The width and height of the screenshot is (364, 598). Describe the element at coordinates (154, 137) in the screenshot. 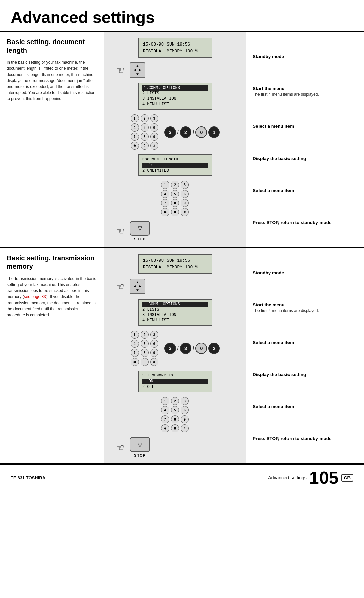

I see `key-9: 9` at that location.